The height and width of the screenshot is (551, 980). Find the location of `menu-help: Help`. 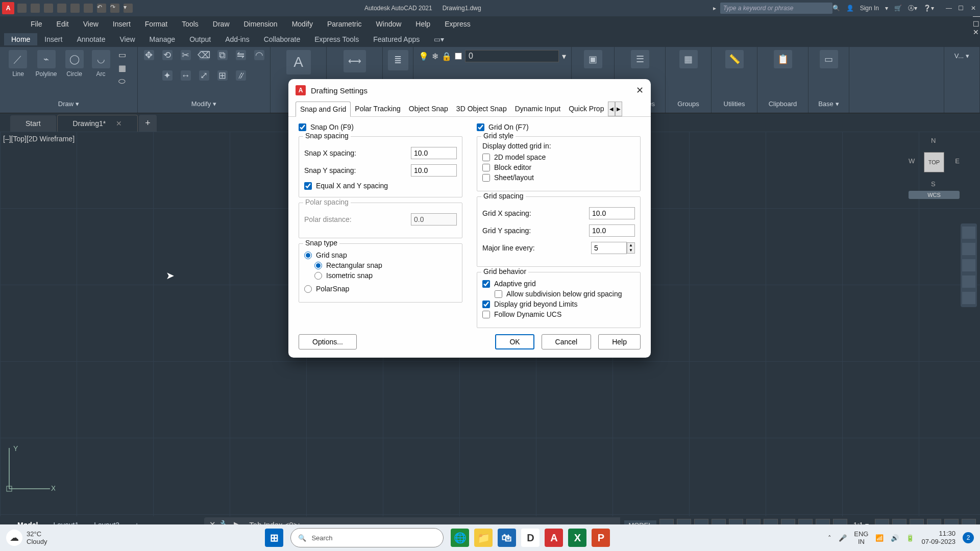

menu-help: Help is located at coordinates (423, 24).